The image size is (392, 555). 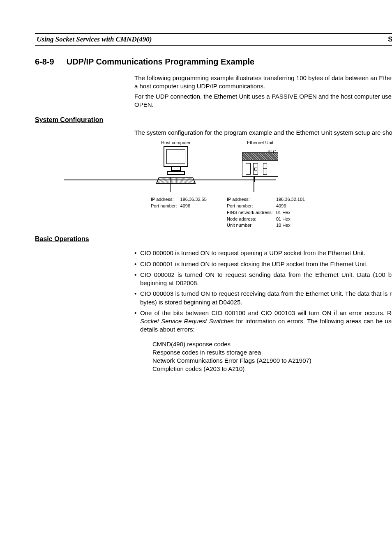 What do you see at coordinates (292, 213) in the screenshot?
I see `eth-spec-fins-val: 01 Hex` at bounding box center [292, 213].